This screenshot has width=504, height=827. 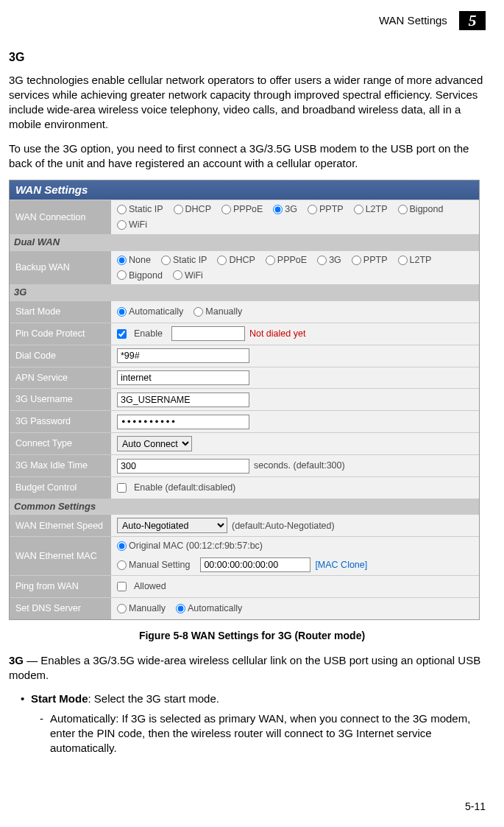 I want to click on wan-connection-label: WAN Connection, so click(x=60, y=217).